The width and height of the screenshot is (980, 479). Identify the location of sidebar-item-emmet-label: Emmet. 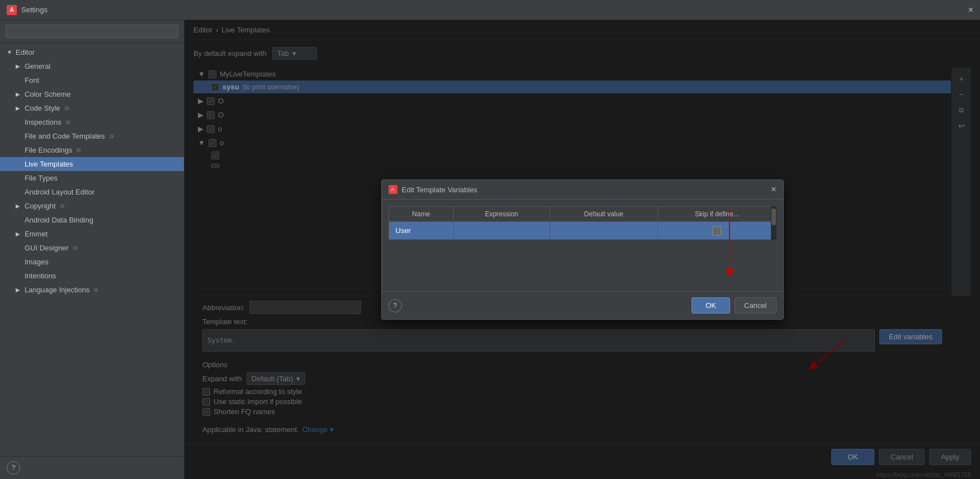
(36, 234).